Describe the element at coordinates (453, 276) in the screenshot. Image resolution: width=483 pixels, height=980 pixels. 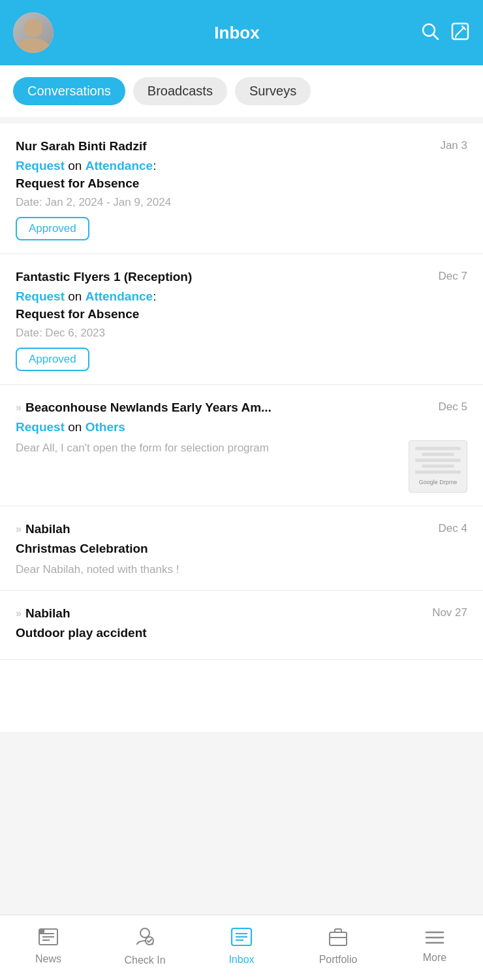
I see `message-date: Dec 7` at that location.